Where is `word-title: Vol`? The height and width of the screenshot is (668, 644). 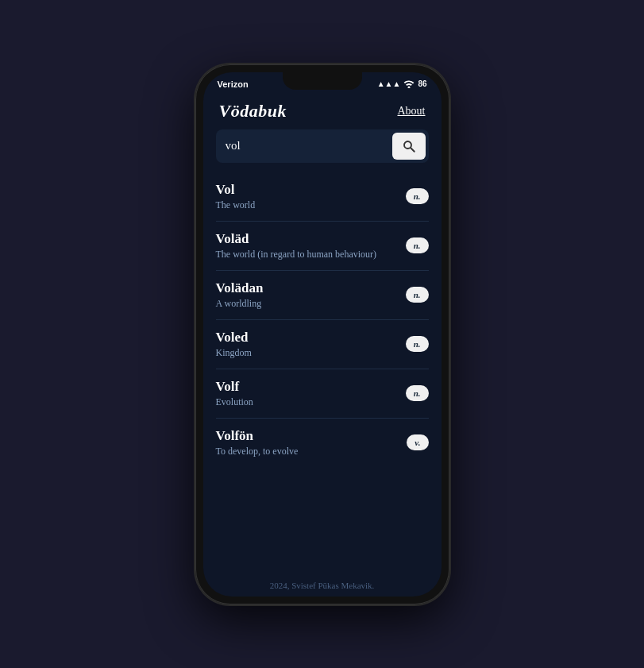
word-title: Vol is located at coordinates (236, 190).